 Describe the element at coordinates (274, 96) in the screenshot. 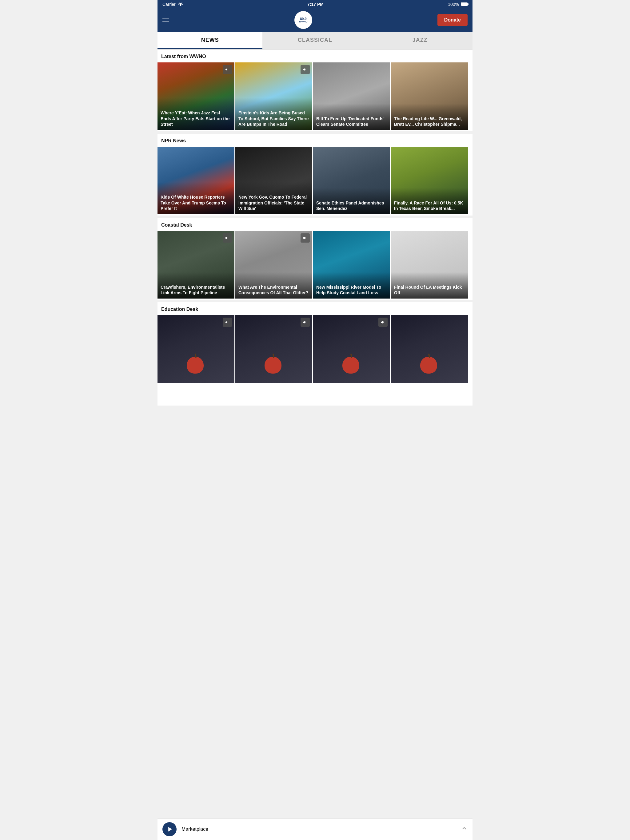

I see `news-card: Einstein's Kids Are Being Bused To Schoo…` at that location.